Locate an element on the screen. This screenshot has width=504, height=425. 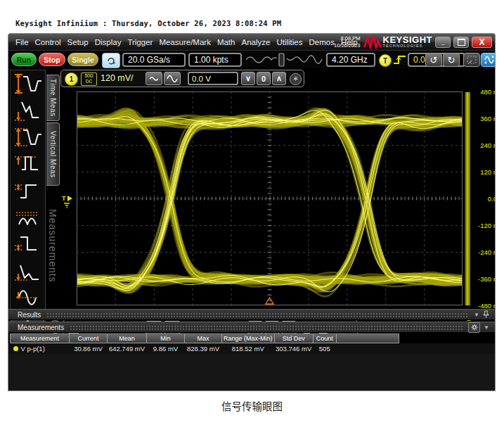
single-button: Single is located at coordinates (83, 59).